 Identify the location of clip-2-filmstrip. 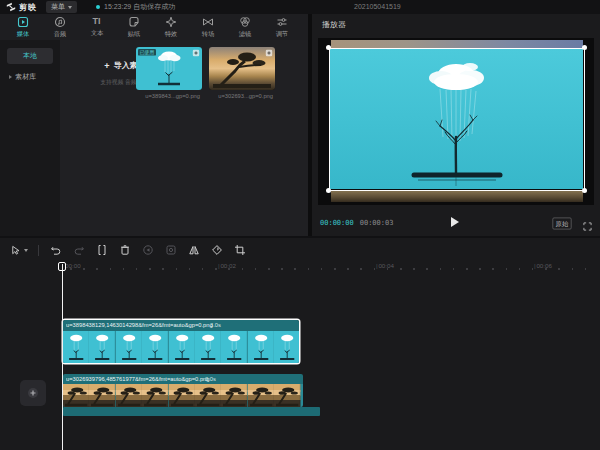
(183, 396).